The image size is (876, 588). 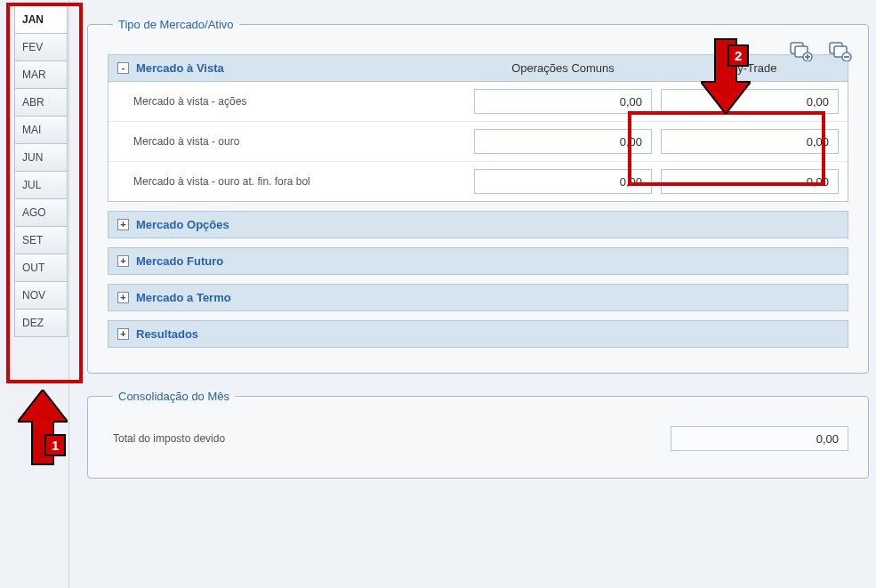 I want to click on input-ouro-fora-daytrade, so click(x=750, y=181).